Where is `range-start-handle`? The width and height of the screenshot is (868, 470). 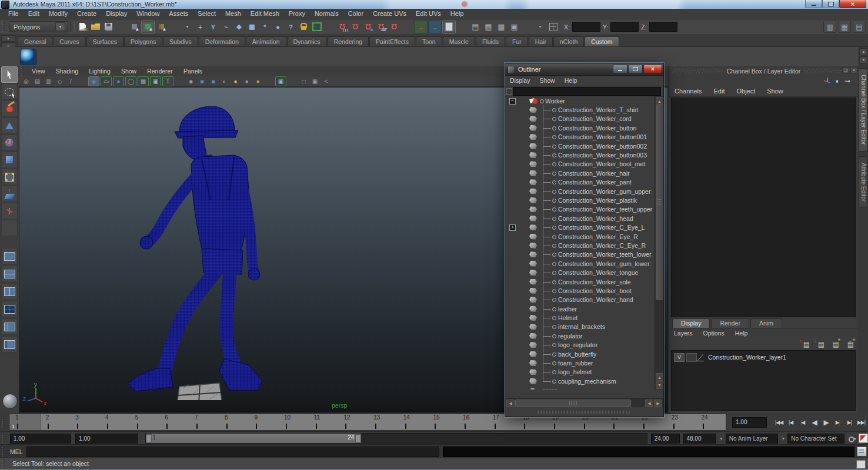 range-start-handle is located at coordinates (149, 438).